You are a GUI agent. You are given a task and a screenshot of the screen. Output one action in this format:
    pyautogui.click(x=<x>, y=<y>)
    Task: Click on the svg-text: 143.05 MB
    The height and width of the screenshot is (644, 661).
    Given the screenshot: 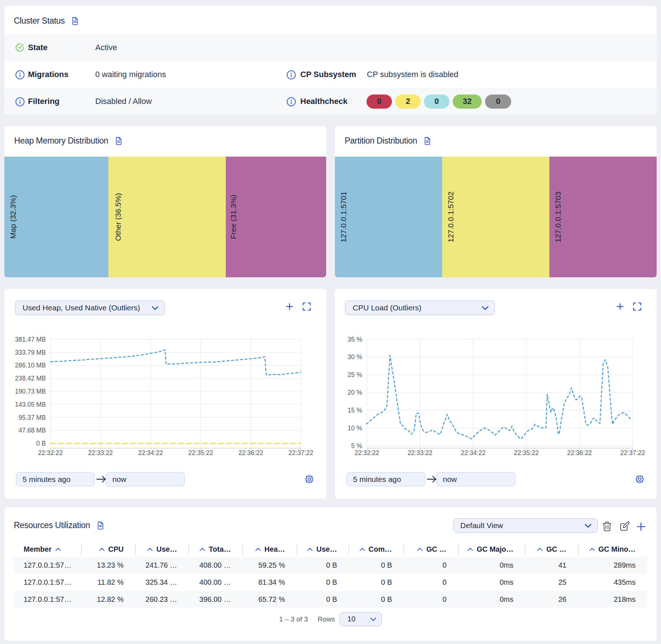 What is the action you would take?
    pyautogui.click(x=31, y=404)
    